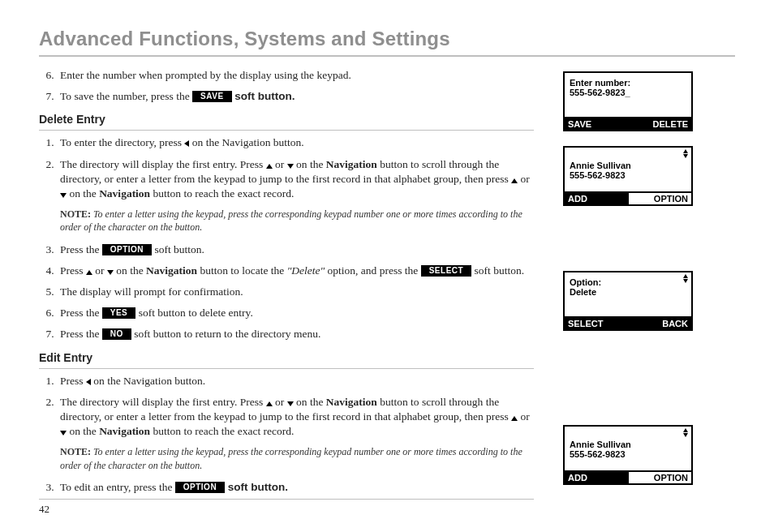  Describe the element at coordinates (286, 86) in the screenshot. I see `intro-steps: Enter the number when prompted by the di…` at that location.